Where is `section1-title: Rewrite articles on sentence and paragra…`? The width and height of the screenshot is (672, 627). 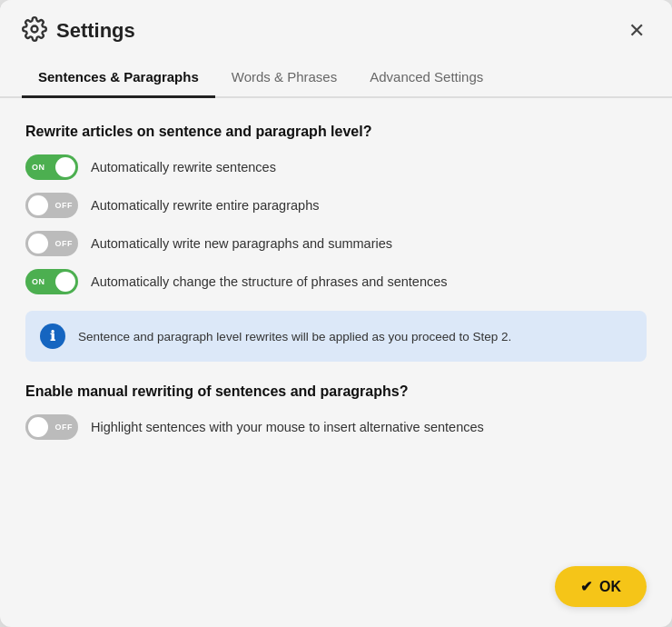
section1-title: Rewrite articles on sentence and paragra… is located at coordinates (336, 132).